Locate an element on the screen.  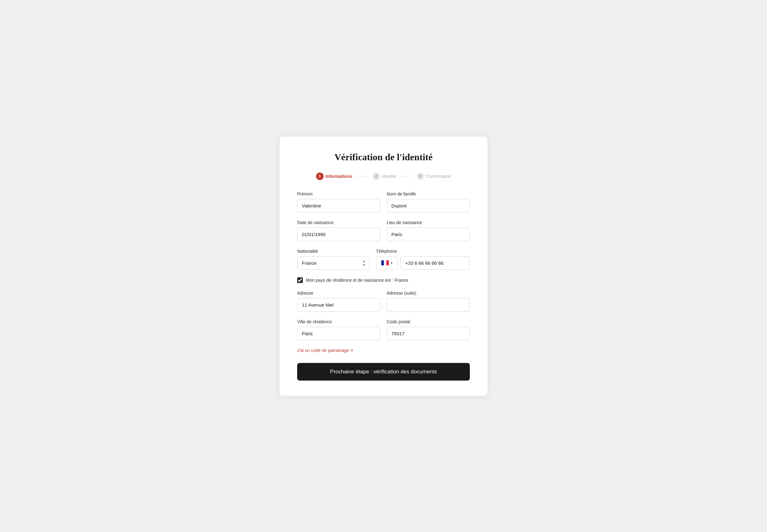
france-flag-icon is located at coordinates (385, 263).